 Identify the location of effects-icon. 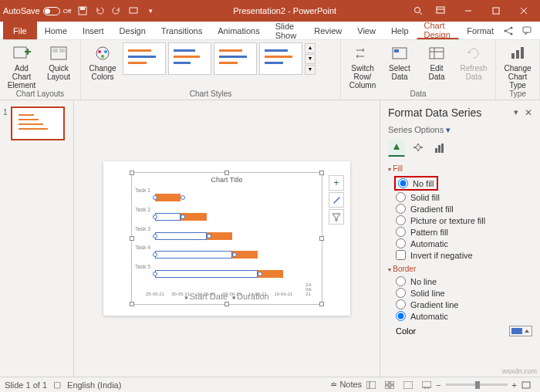
(418, 148).